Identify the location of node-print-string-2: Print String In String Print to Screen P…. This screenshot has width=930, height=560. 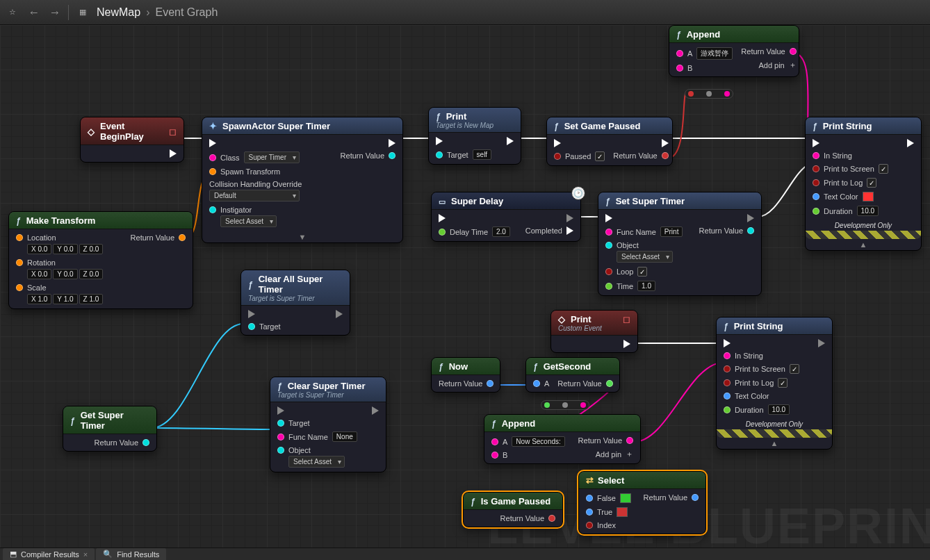
(774, 384).